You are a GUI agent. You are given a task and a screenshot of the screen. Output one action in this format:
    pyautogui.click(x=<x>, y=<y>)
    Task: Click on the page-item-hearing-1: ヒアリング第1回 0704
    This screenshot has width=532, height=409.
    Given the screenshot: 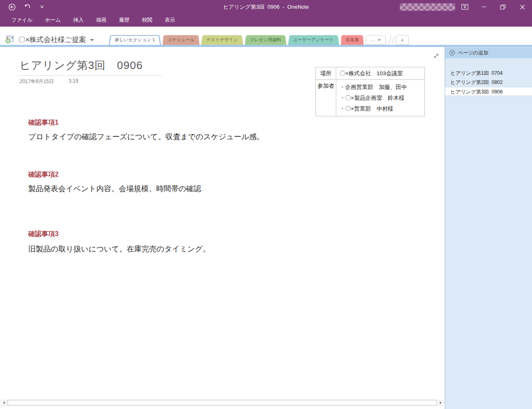 What is the action you would take?
    pyautogui.click(x=489, y=73)
    